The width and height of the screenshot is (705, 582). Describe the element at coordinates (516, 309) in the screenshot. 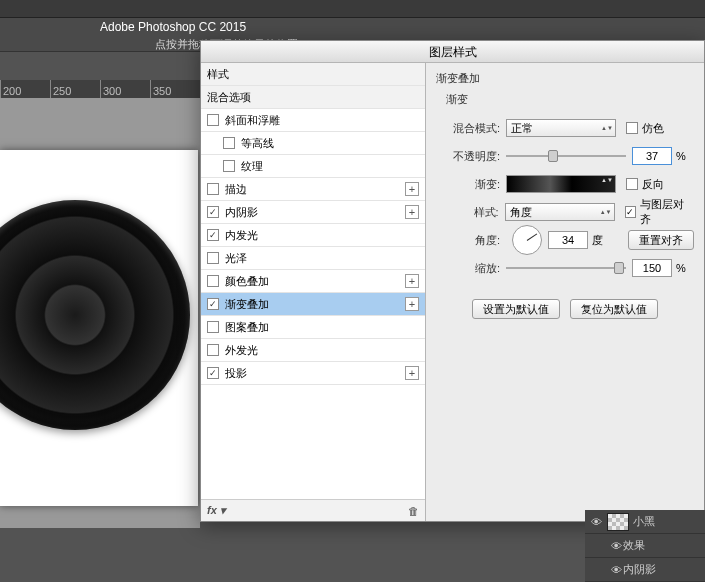

I see `make-default-button: 设置为默认值` at that location.